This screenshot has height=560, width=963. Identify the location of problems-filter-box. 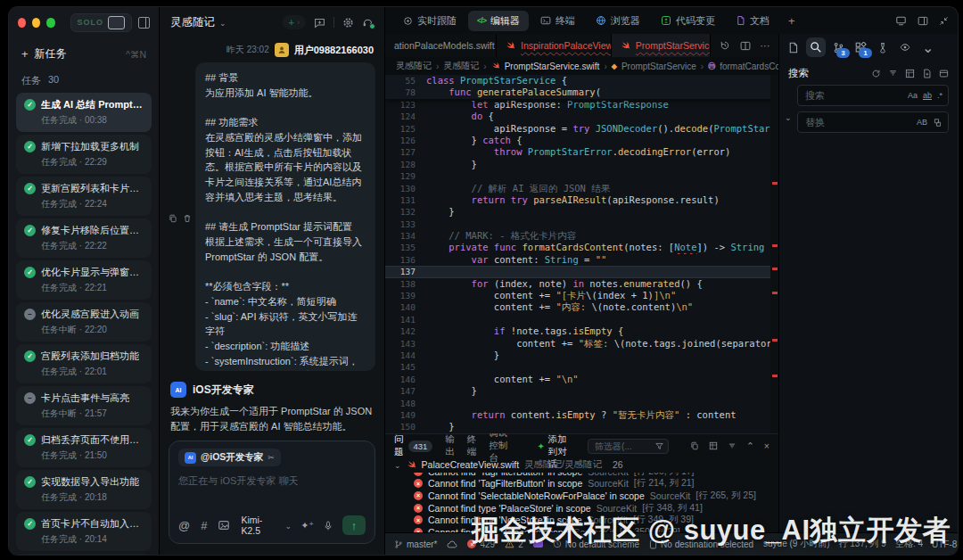
(628, 446).